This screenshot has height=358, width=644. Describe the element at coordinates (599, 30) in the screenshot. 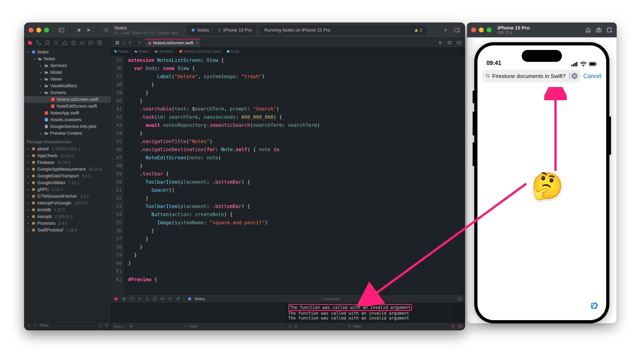

I see `screenshot-icon` at that location.